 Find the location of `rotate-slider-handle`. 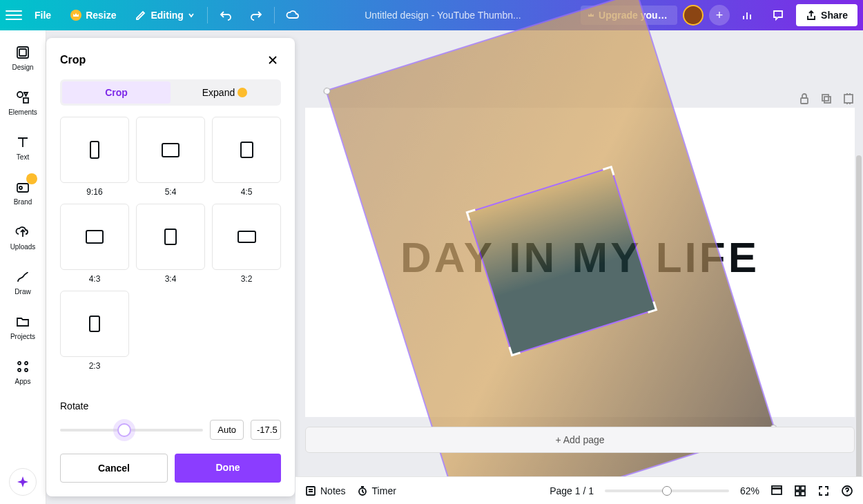

rotate-slider-handle is located at coordinates (124, 430).